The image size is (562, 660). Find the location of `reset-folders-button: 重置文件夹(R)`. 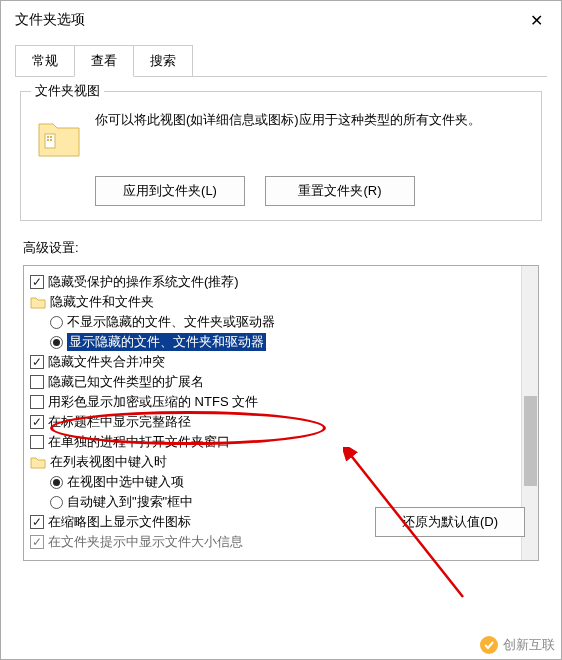

reset-folders-button: 重置文件夹(R) is located at coordinates (340, 191).